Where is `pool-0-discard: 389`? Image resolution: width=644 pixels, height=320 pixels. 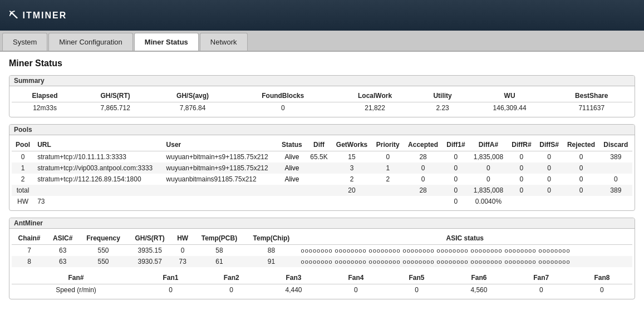
pool-0-discard: 389 is located at coordinates (616, 157).